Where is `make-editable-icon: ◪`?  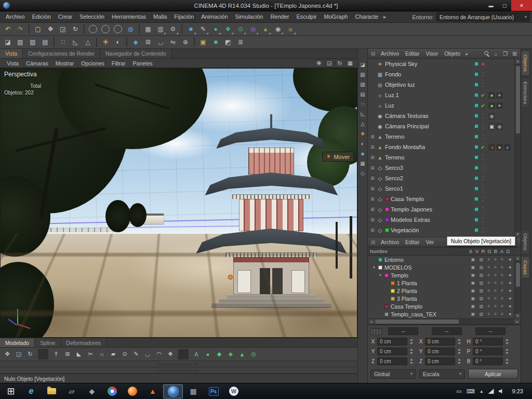 make-editable-icon: ◪ is located at coordinates (363, 64).